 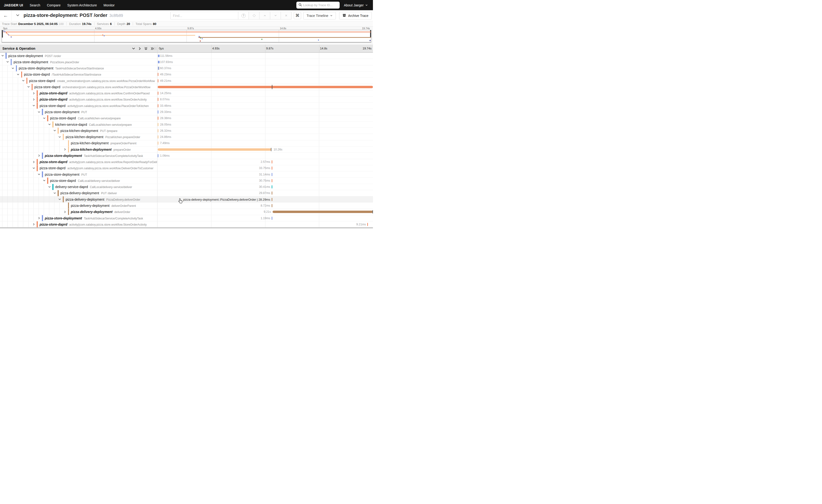 I want to click on span-row-timeline: 60.37ms, so click(x=265, y=68).